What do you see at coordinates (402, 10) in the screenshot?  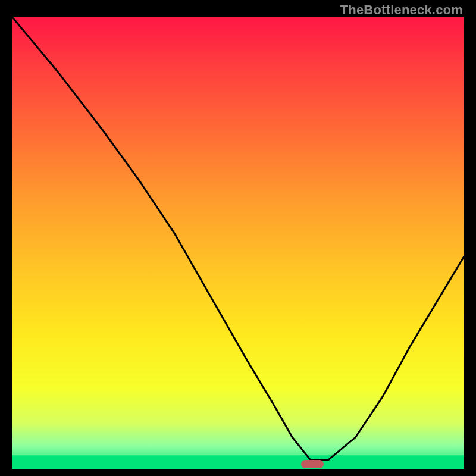 I see `watermark-text: TheBottleneck.com` at bounding box center [402, 10].